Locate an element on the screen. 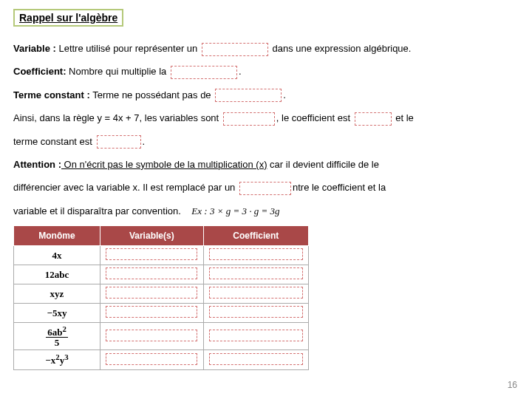 The width and height of the screenshot is (532, 399). example-text2: , le coefficient est is located at coordinates (315, 118).